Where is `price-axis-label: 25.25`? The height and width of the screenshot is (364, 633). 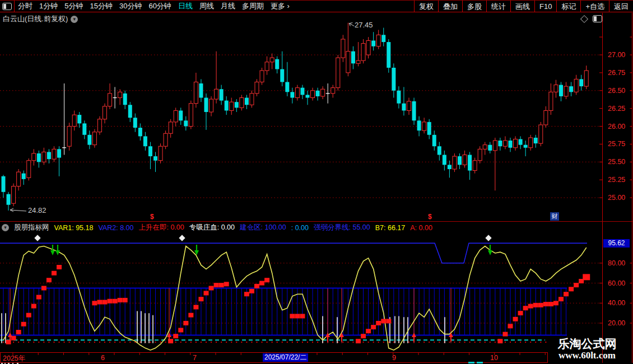 price-axis-label: 25.25 is located at coordinates (616, 180).